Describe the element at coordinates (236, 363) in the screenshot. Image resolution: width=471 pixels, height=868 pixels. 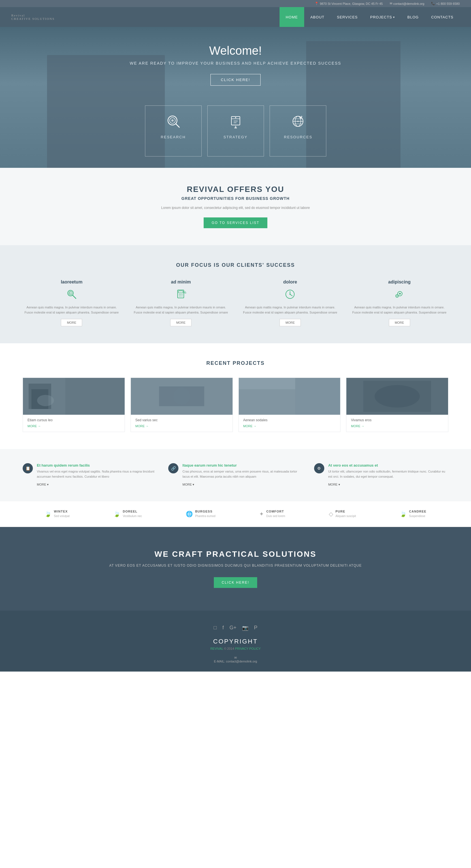
I see `projects-title: RECENT PROJECTS` at that location.